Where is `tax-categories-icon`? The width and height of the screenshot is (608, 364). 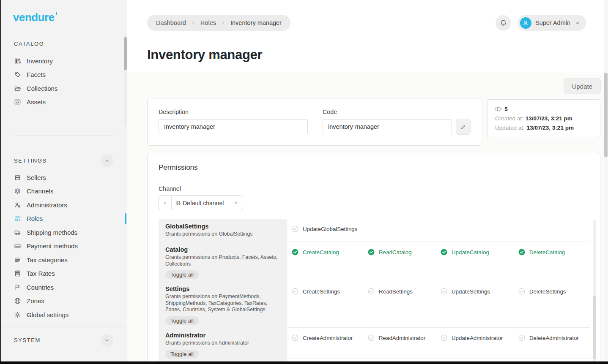 tax-categories-icon is located at coordinates (18, 260).